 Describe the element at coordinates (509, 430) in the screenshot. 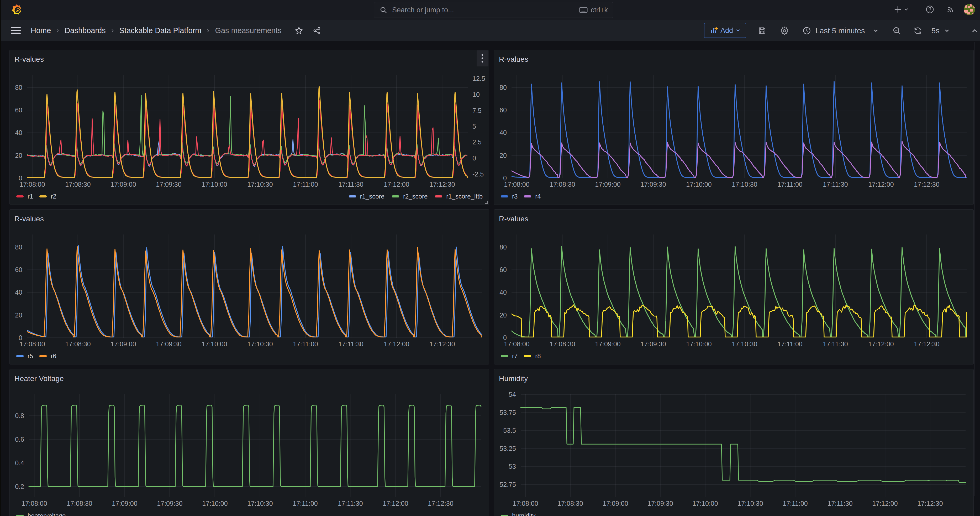

I see `svg-text: 53.5` at that location.